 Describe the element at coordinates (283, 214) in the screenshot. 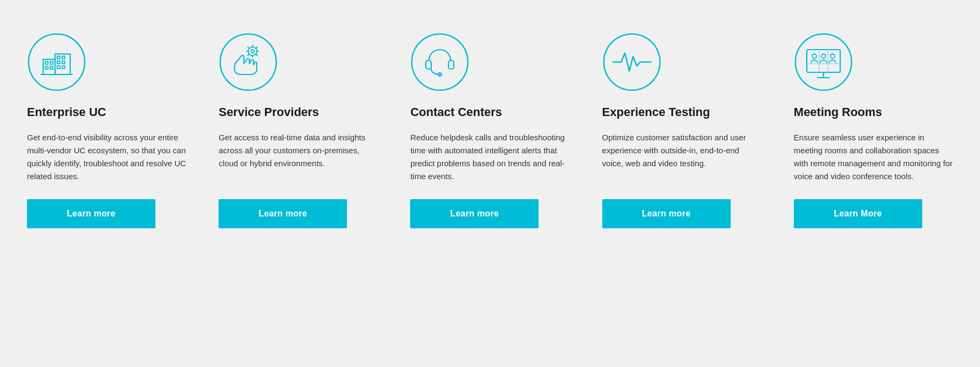

I see `service-providers-learn-more-button: Learn more` at that location.